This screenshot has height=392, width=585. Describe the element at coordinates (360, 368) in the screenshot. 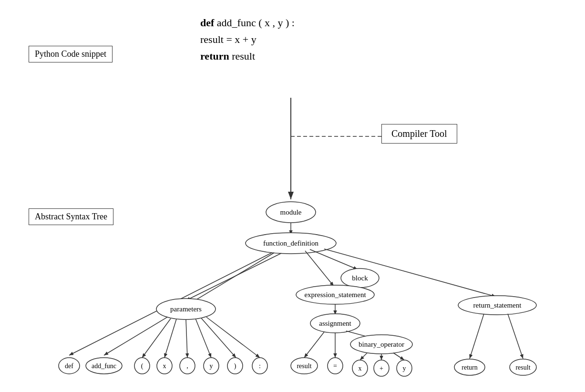

I see `leaf-x2-label: x` at that location.